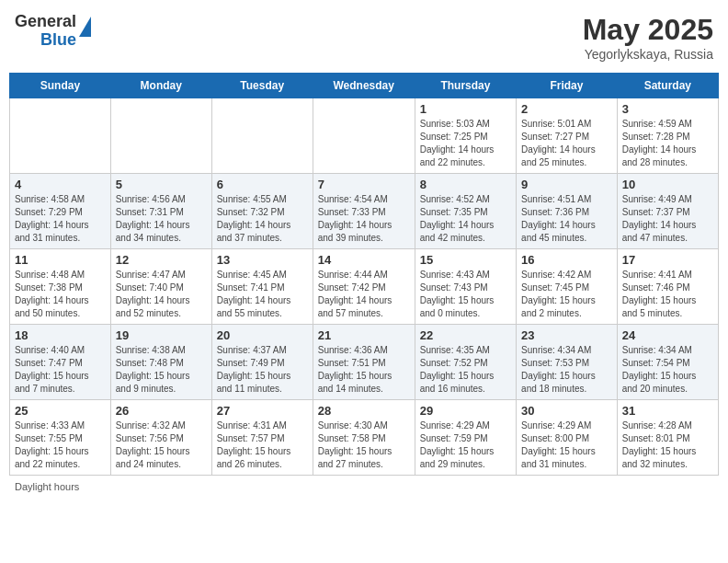 This screenshot has height=563, width=728. What do you see at coordinates (61, 445) in the screenshot?
I see `day-info: Sunrise: 4:33 AM Sunset: 7:55 PM Dayligh…` at bounding box center [61, 445].